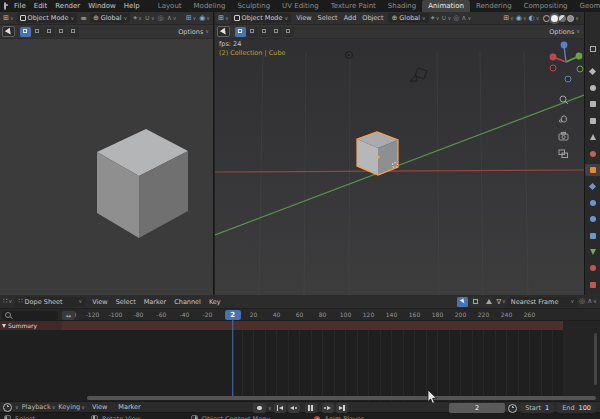 The height and width of the screenshot is (419, 600). Describe the element at coordinates (41, 6) in the screenshot. I see `topbar-menu-item: Edit` at that location.